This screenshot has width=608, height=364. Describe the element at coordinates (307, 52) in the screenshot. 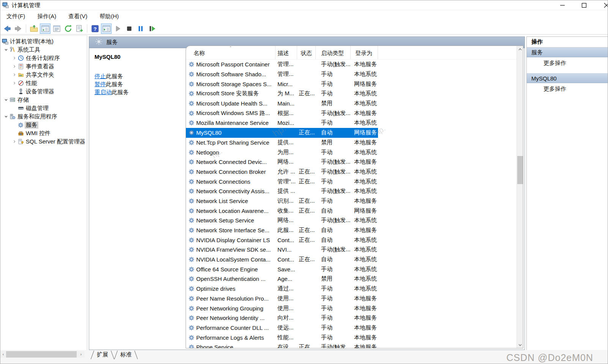

I see `column-header-状态: 状态` at that location.